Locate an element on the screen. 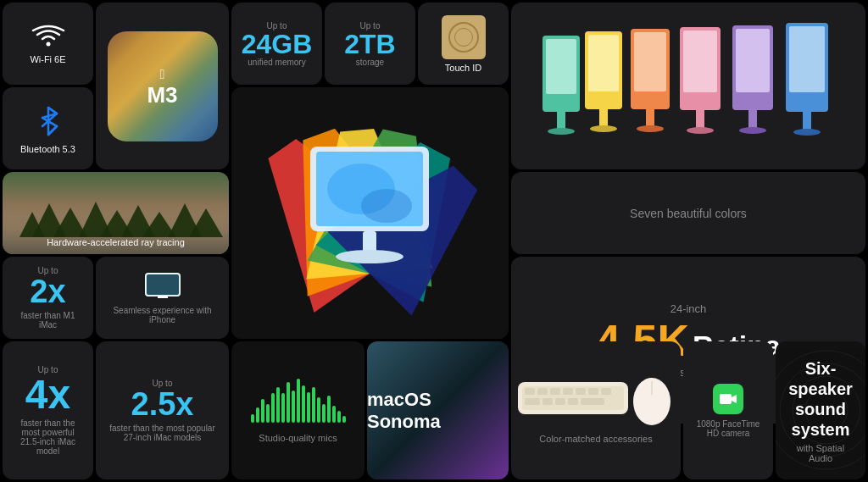 The width and height of the screenshot is (868, 482). accessories-label: Color-matched accessories is located at coordinates (595, 439).